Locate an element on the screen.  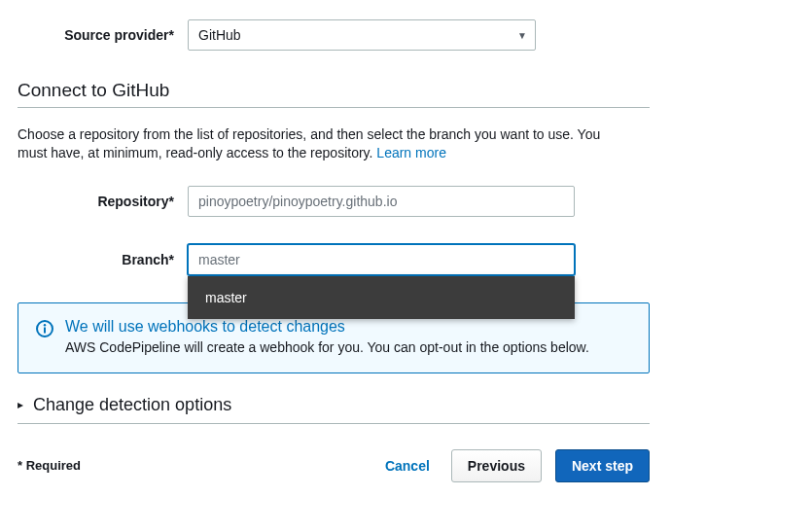
expand-divider is located at coordinates (334, 424).